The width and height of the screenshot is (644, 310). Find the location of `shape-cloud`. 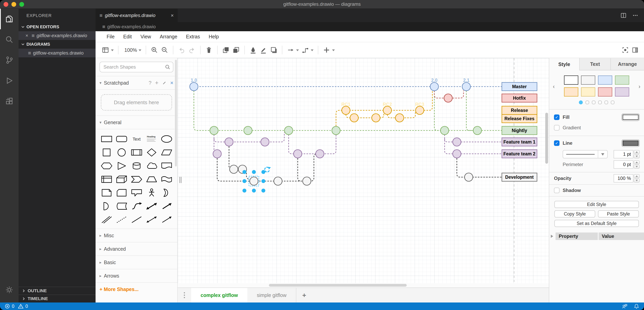

shape-cloud is located at coordinates (152, 166).